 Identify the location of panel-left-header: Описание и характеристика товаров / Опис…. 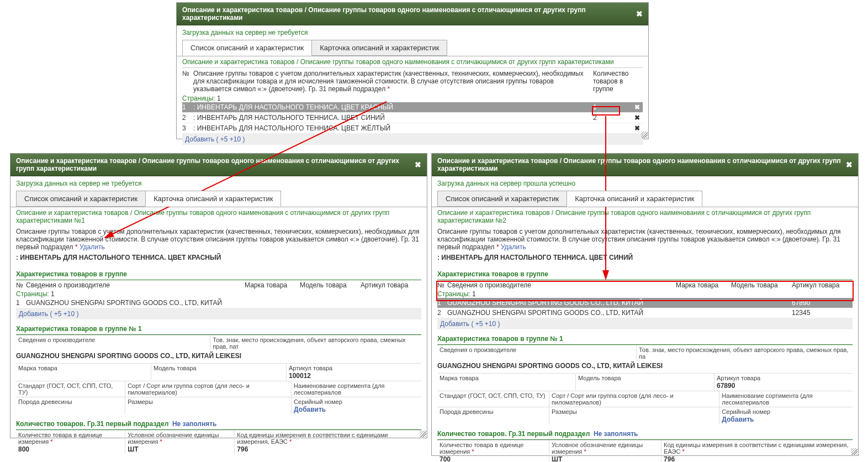
(219, 165).